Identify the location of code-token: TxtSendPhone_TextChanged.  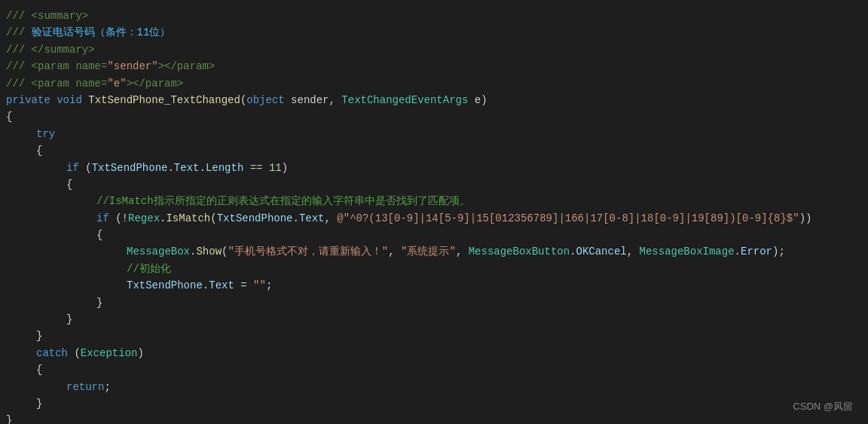
(164, 100).